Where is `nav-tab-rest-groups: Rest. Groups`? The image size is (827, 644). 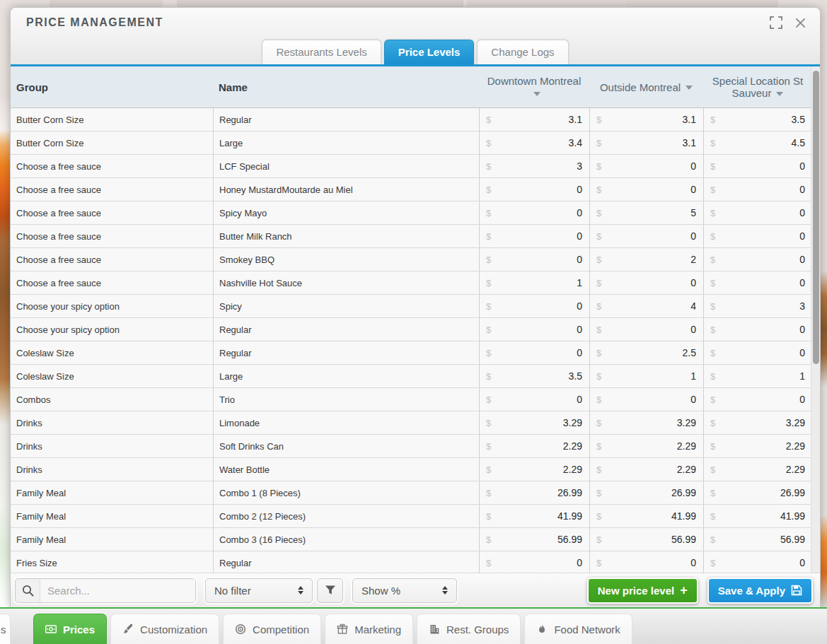
nav-tab-rest-groups: Rest. Groups is located at coordinates (468, 629).